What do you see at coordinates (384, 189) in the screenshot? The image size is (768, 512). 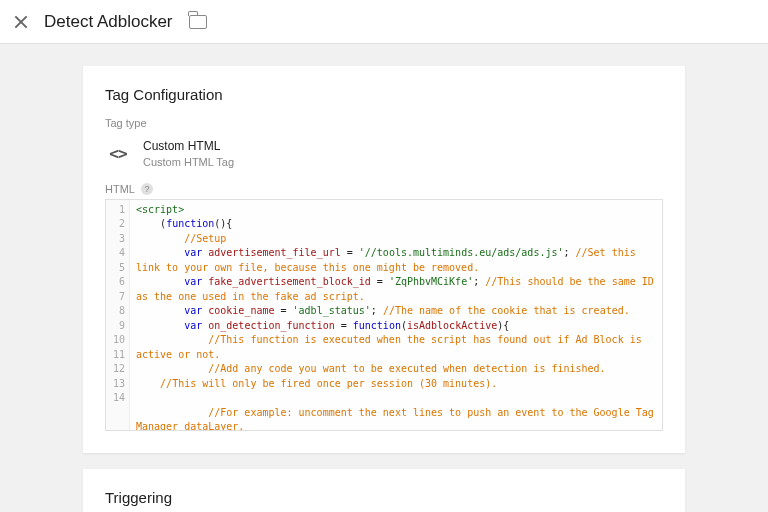 I see `html-label-row: HTML ?` at bounding box center [384, 189].